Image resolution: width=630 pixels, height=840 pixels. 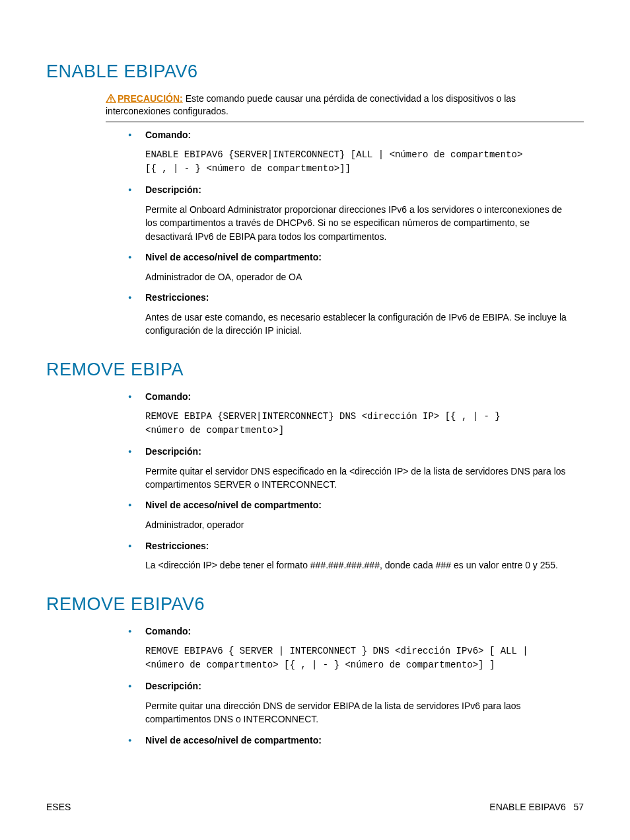 What do you see at coordinates (358, 478) in the screenshot?
I see `item-body: Permite quitar el servidor DNS especific…` at bounding box center [358, 478].